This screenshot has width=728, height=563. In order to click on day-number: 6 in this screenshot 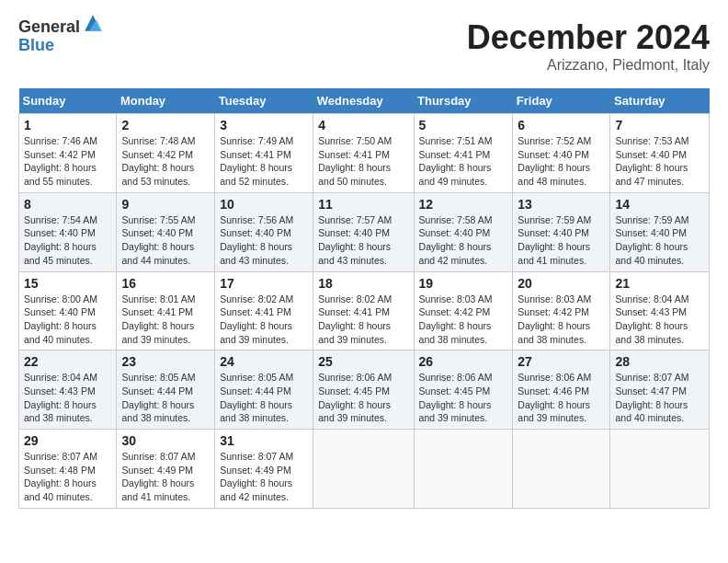, I will do `click(561, 125)`.